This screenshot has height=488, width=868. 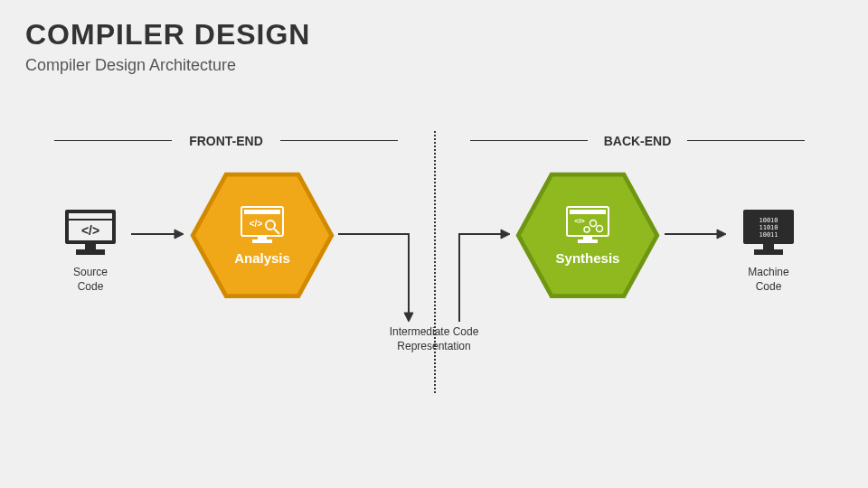 I want to click on monitor-code-icon: </>, so click(x=90, y=232).